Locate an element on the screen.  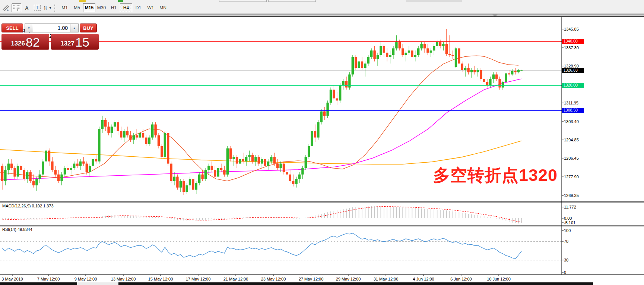
time-axis-label: 13 May 12:00 is located at coordinates (124, 279).